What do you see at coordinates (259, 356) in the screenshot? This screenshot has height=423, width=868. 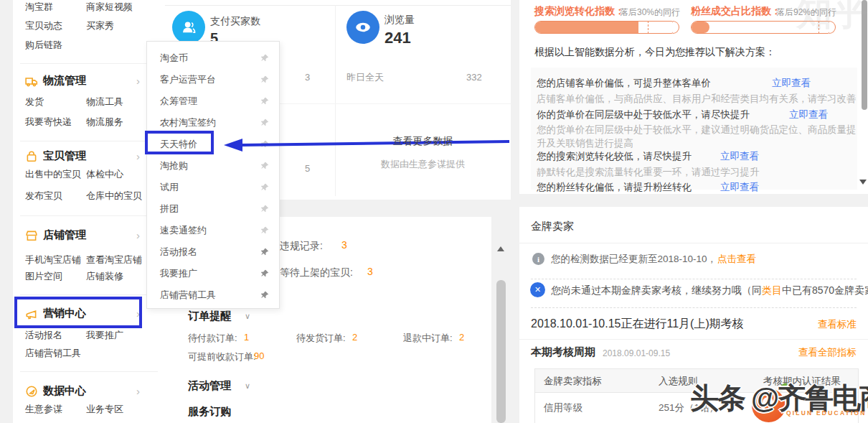 I see `advance-order-count: 90` at bounding box center [259, 356].